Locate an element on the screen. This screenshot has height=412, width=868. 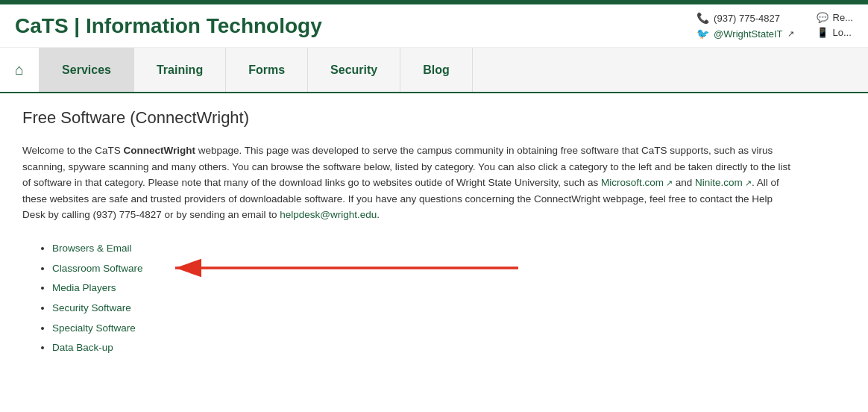
list-item-security: Security Software is located at coordinates (425, 308).